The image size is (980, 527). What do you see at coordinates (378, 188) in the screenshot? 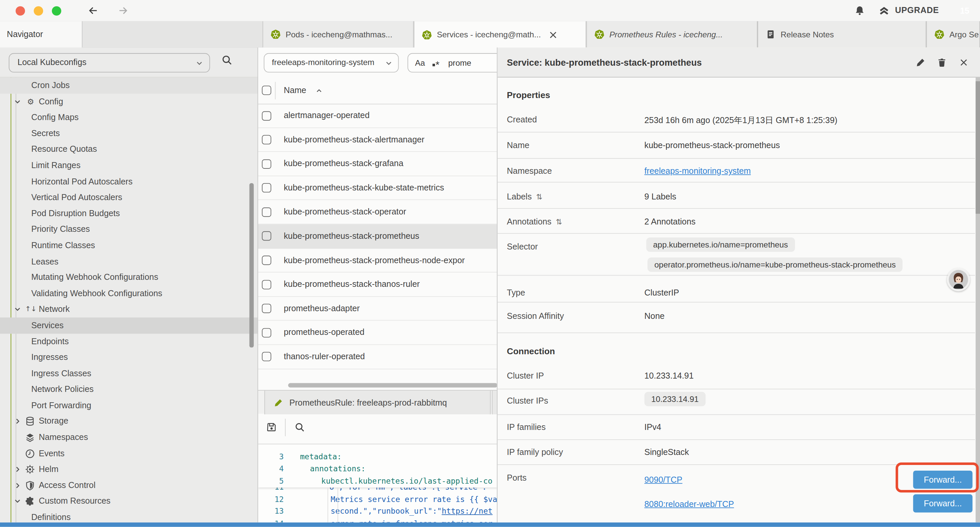
I see `table-row: kube-prometheus-stack-kube-state-metrics` at bounding box center [378, 188].